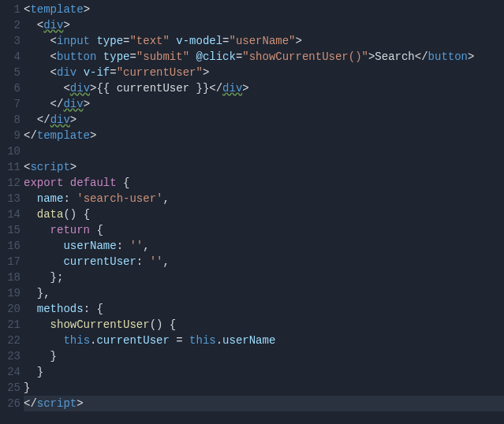 This screenshot has height=424, width=504. What do you see at coordinates (263, 167) in the screenshot?
I see `code-line: <script>` at bounding box center [263, 167].